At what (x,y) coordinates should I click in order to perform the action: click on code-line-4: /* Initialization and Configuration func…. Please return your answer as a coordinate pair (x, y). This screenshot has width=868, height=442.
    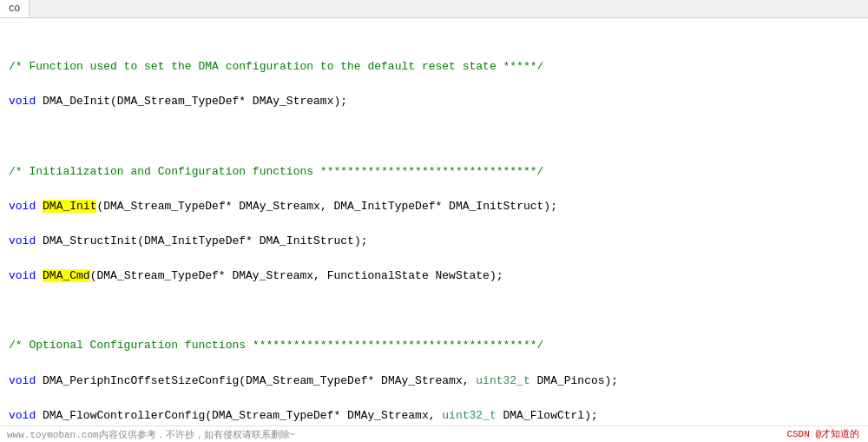
    Looking at the image, I should click on (434, 172).